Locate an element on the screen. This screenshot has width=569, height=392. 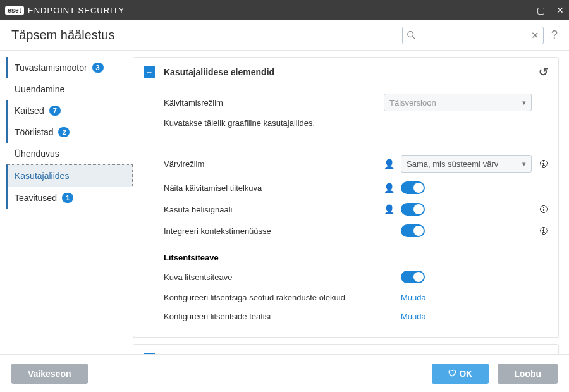
use-sound-toggle is located at coordinates (413, 209).